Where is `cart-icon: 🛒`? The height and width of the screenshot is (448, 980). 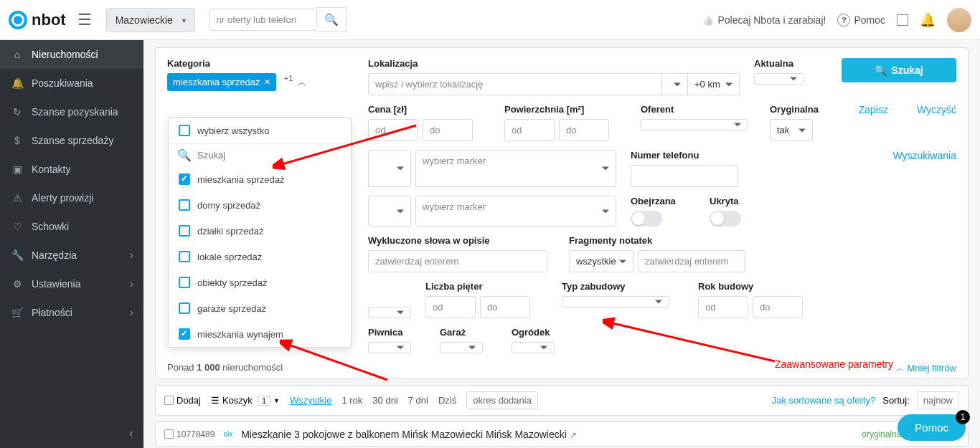 cart-icon: 🛒 is located at coordinates (17, 313).